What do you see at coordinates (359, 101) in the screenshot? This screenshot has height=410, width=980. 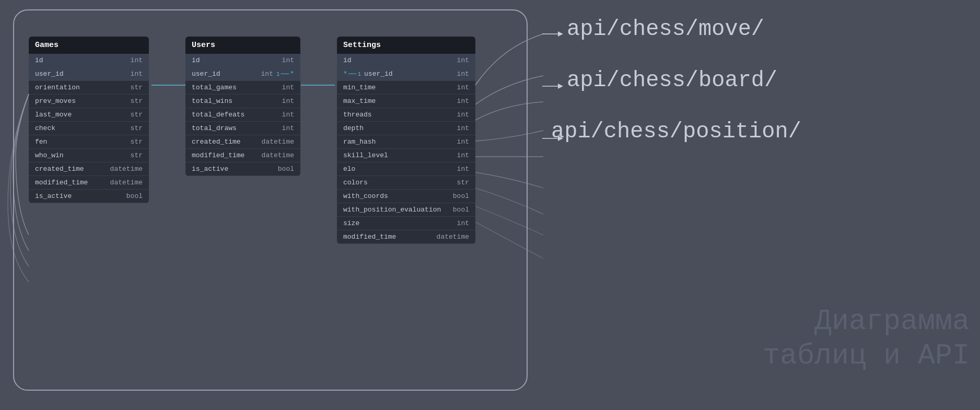 I see `col-name: max_time` at bounding box center [359, 101].